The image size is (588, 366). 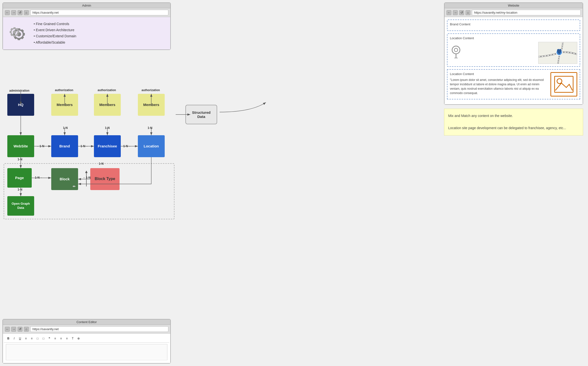 I want to click on up-arrow-head, so click(x=86, y=172).